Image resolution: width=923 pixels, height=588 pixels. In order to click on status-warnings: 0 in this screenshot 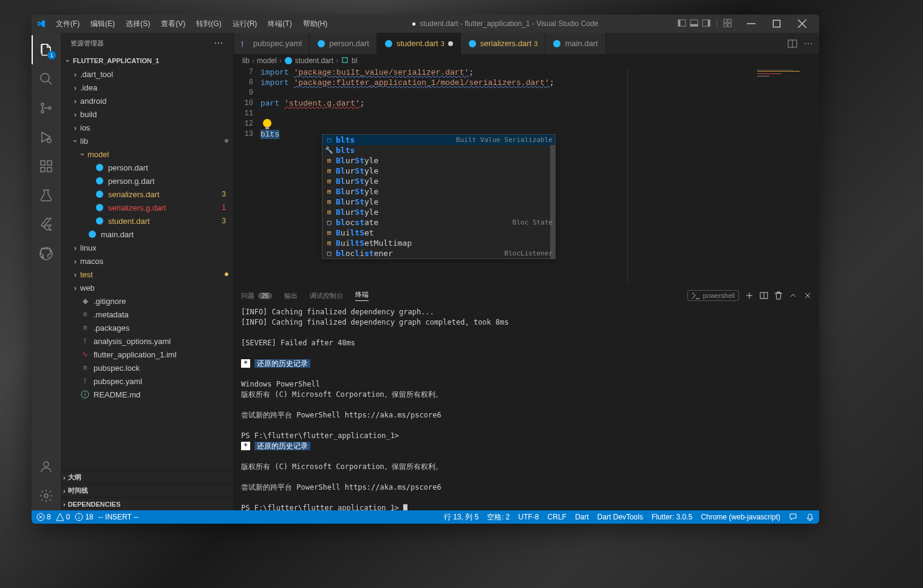, I will do `click(63, 517)`.